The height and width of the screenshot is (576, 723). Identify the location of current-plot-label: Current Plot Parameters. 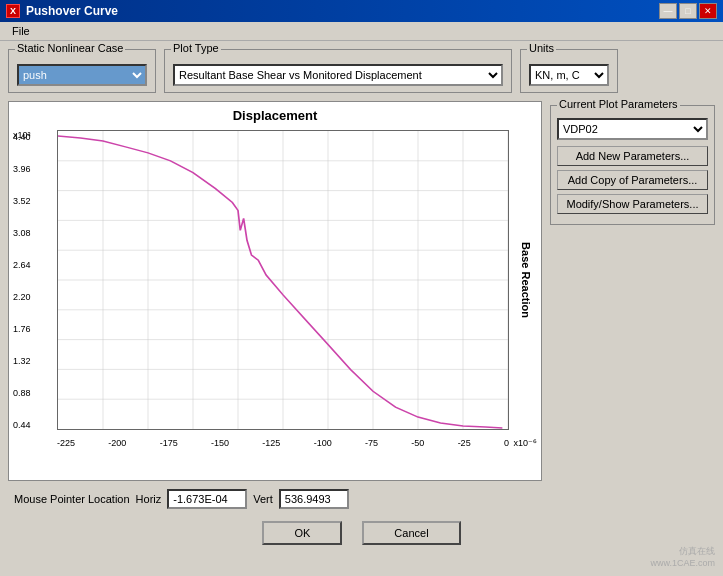
(618, 104).